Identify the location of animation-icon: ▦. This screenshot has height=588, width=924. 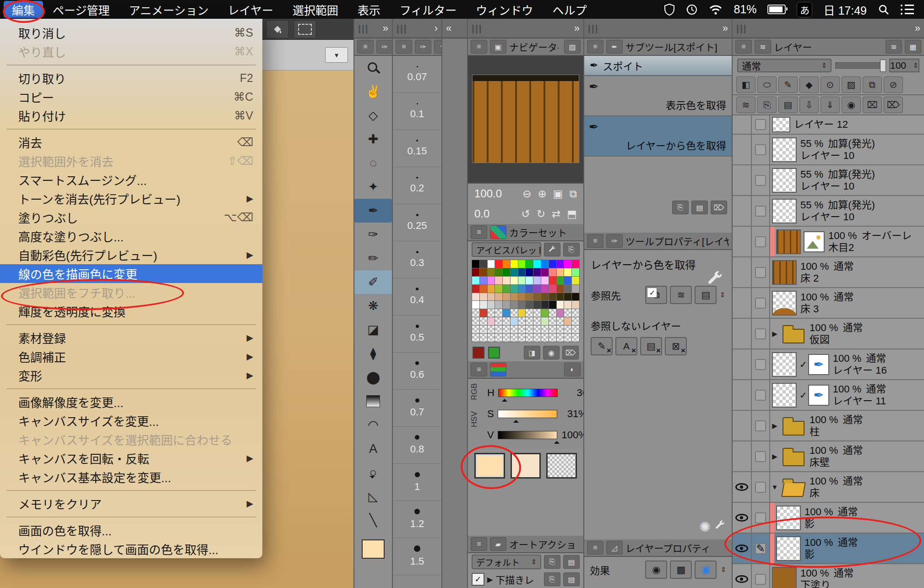
(913, 47).